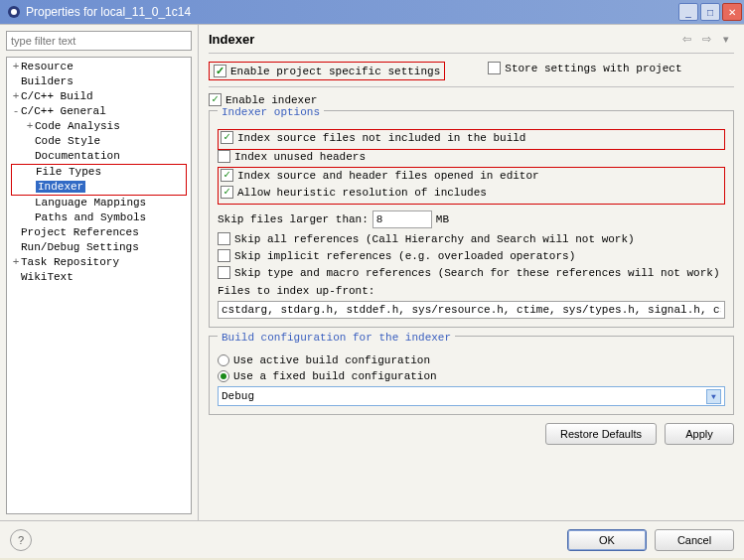 The width and height of the screenshot is (744, 560). Describe the element at coordinates (270, 112) in the screenshot. I see `indexer-options-legend: Indexer options` at that location.